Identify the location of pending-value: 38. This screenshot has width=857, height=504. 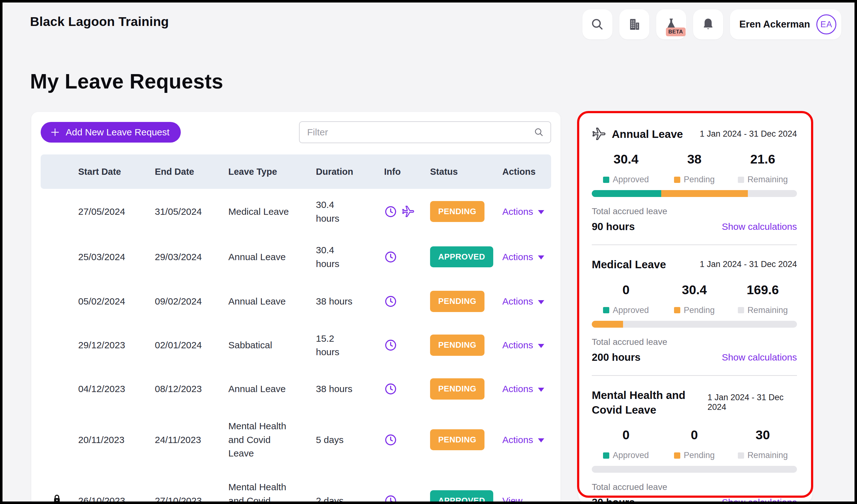
(694, 159).